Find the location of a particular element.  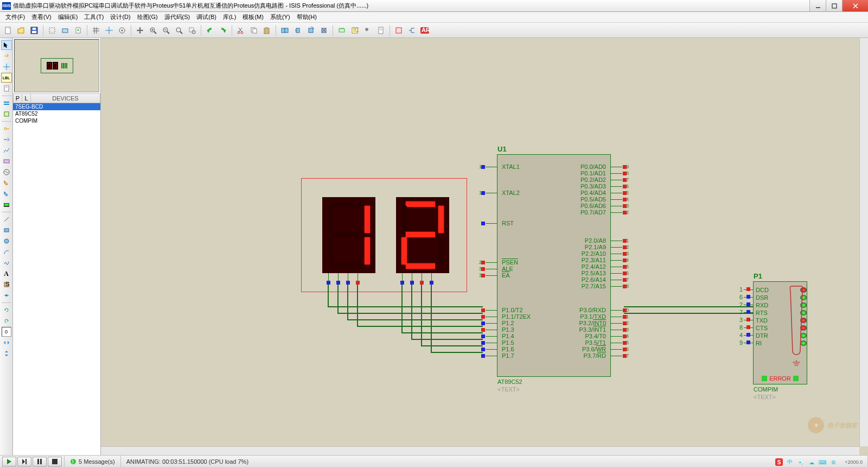

script-tool is located at coordinates (7, 89).